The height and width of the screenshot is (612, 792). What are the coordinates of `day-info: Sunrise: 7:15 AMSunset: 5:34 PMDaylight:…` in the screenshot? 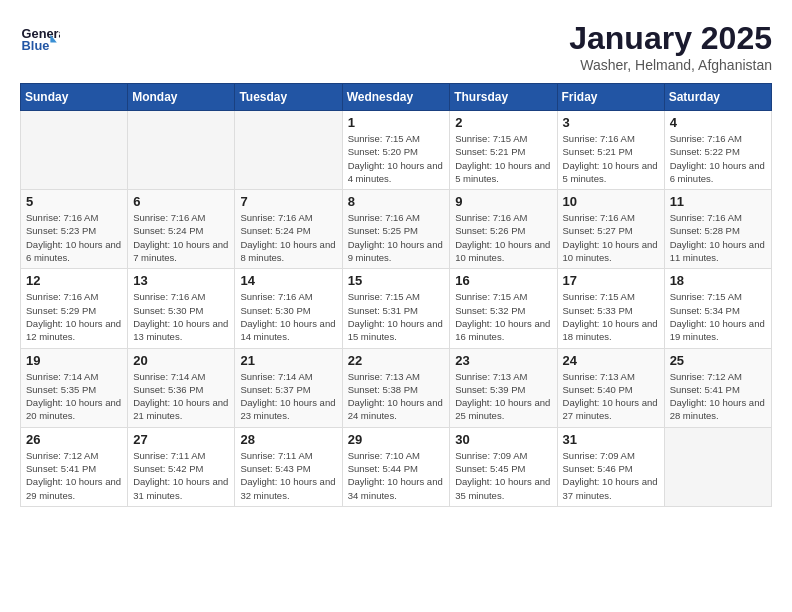 It's located at (718, 316).